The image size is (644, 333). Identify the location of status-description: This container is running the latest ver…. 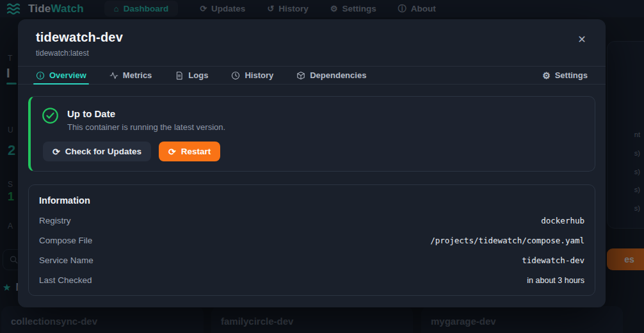
(146, 127).